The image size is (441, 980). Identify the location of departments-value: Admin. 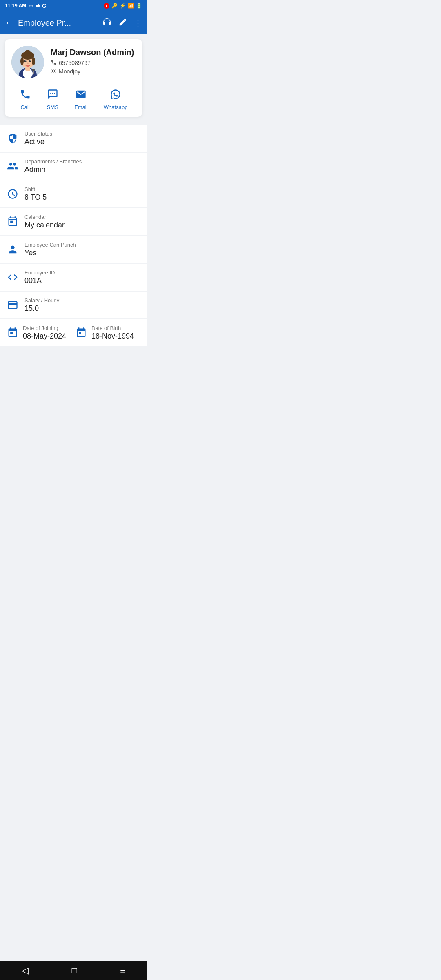
(82, 170).